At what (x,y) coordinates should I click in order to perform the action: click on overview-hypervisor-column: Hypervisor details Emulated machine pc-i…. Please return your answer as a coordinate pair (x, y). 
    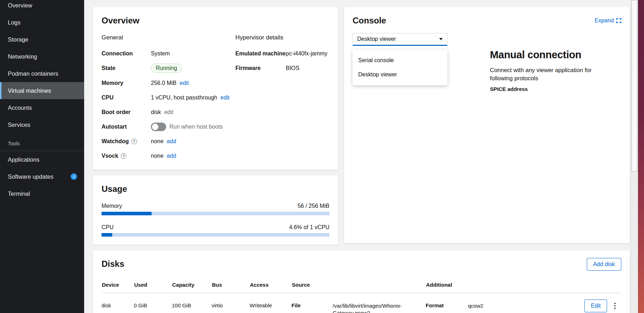
    Looking at the image, I should click on (283, 100).